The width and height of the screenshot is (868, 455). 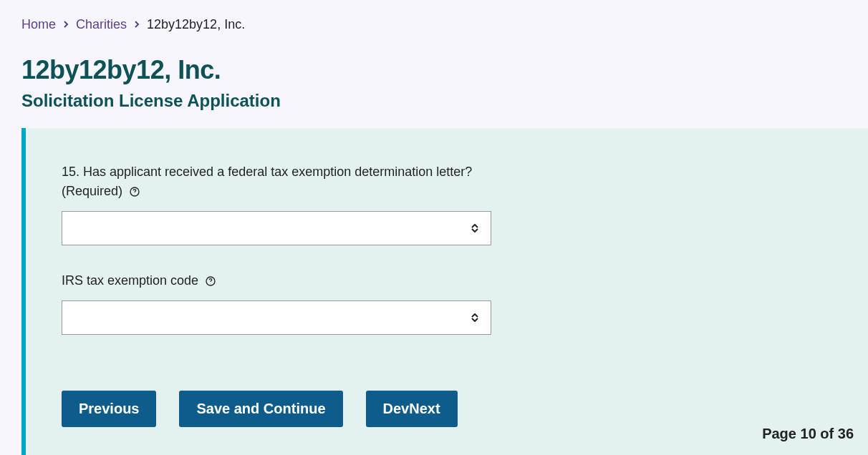 I want to click on page-indicator: Page 10 of 36, so click(x=808, y=434).